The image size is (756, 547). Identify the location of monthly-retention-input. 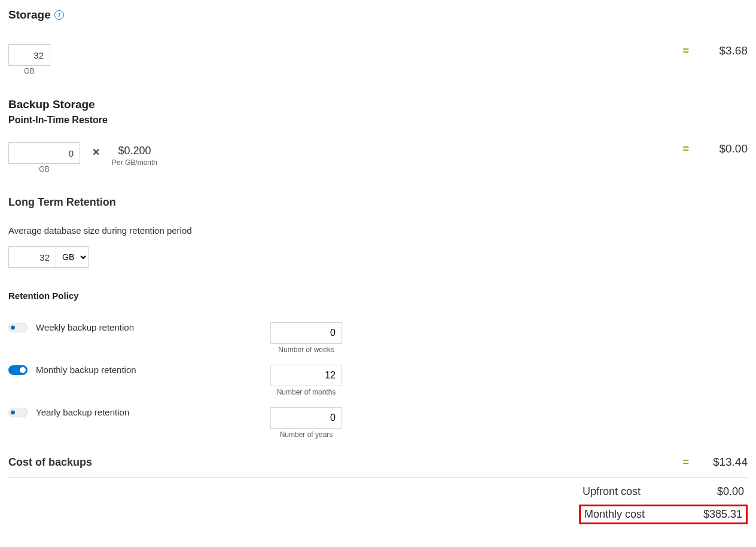
(306, 375).